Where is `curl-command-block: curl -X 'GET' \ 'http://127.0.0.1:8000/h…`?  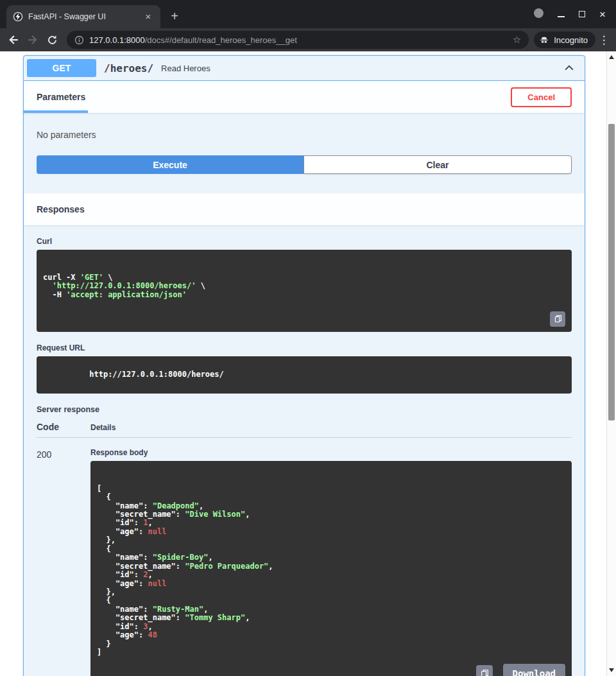 curl-command-block: curl -X 'GET' \ 'http://127.0.0.1:8000/h… is located at coordinates (304, 291).